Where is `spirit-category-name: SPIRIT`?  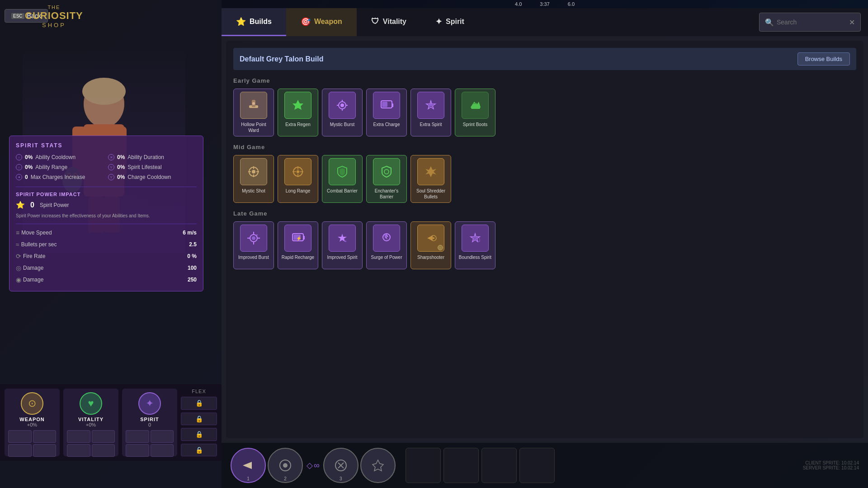
spirit-category-name: SPIRIT is located at coordinates (150, 419).